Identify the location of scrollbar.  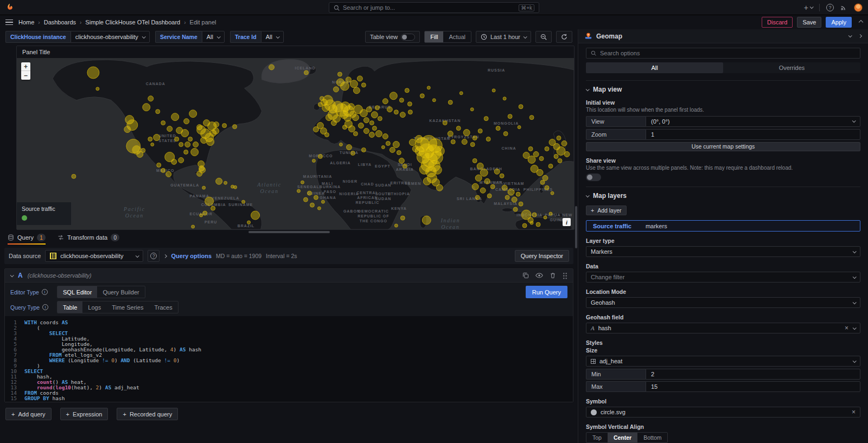
(576, 227).